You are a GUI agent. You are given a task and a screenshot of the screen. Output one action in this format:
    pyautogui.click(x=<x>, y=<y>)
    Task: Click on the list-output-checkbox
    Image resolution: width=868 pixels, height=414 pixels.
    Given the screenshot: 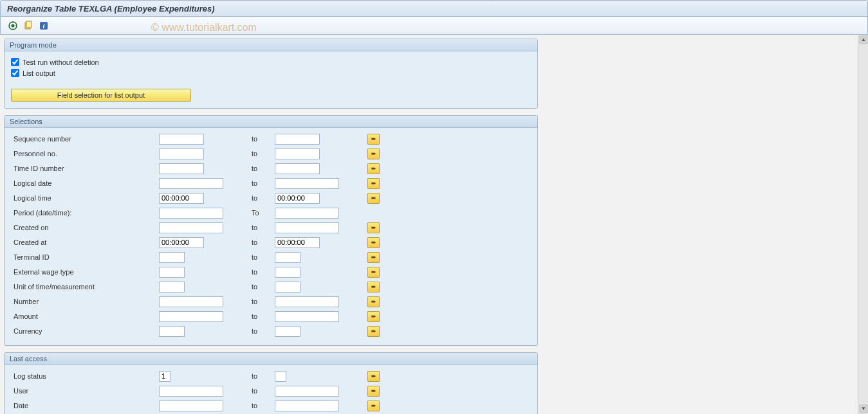 What is the action you would take?
    pyautogui.click(x=15, y=73)
    